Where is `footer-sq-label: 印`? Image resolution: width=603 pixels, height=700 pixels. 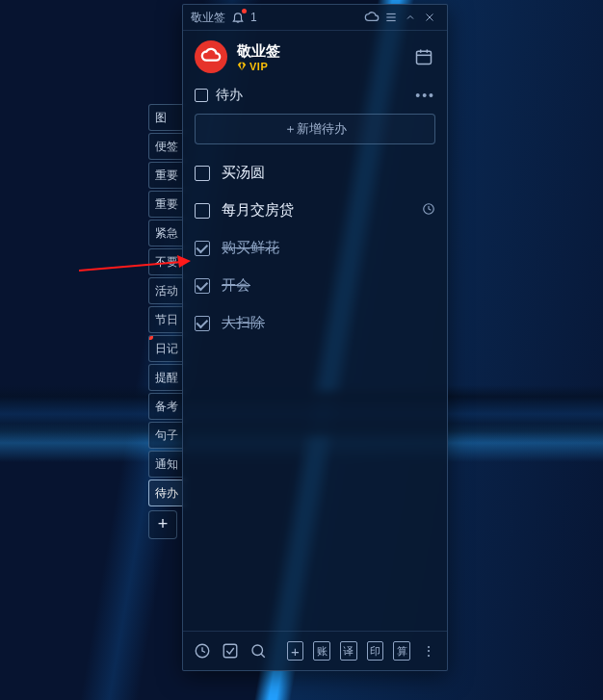
footer-sq-label: 印 is located at coordinates (376, 651).